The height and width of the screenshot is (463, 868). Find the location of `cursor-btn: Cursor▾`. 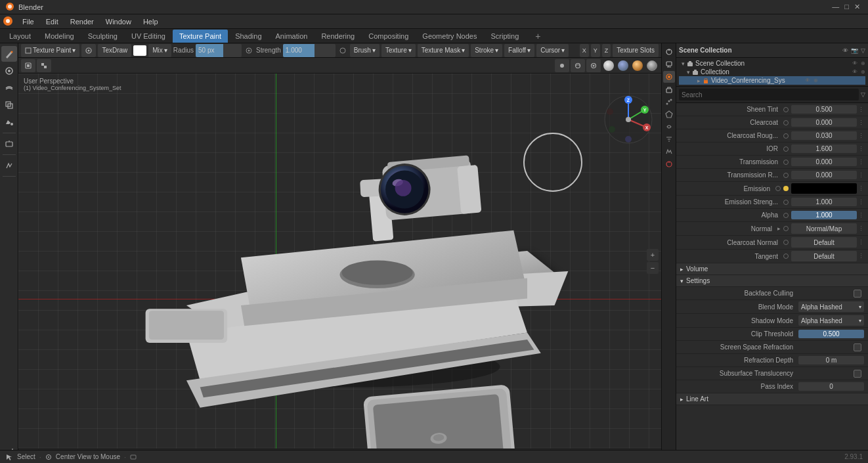

cursor-btn: Cursor▾ is located at coordinates (553, 51).